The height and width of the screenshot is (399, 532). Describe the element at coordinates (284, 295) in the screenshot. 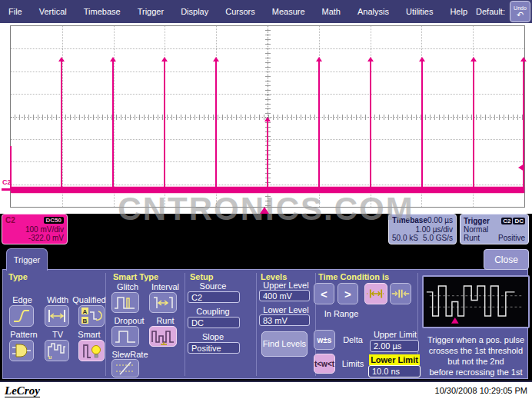

I see `upper-level-field: 400 mV` at that location.